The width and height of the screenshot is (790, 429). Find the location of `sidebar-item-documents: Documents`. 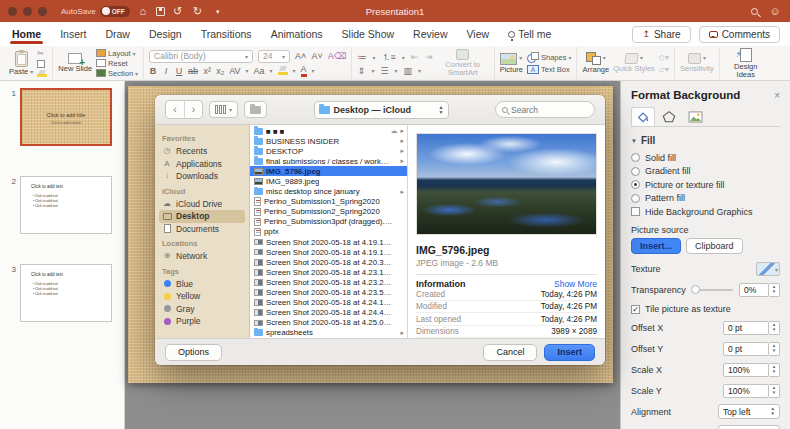

sidebar-item-documents: Documents is located at coordinates (202, 230).